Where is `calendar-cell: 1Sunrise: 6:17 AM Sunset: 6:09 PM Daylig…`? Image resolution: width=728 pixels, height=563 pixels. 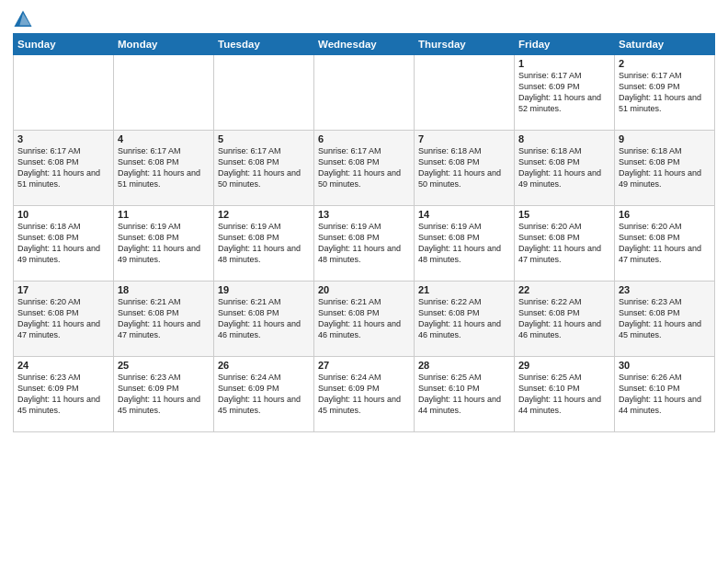
calendar-cell: 1Sunrise: 6:17 AM Sunset: 6:09 PM Daylig… is located at coordinates (564, 93).